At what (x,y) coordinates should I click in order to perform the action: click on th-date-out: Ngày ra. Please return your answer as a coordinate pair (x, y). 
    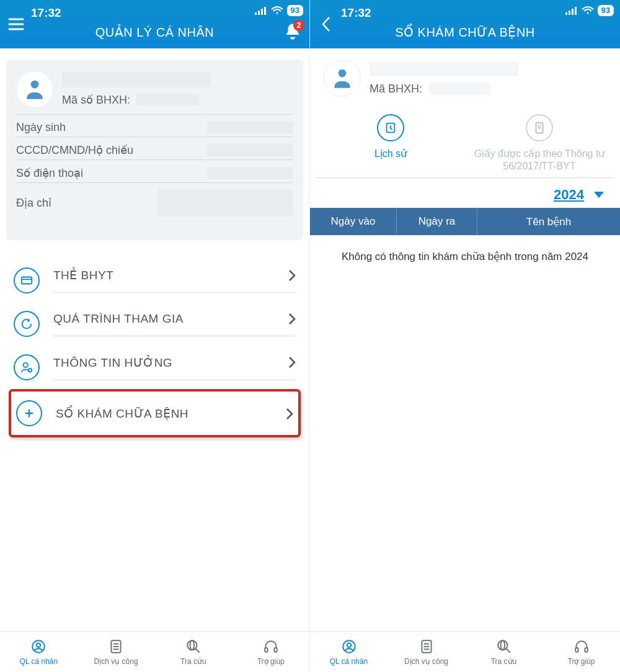
    Looking at the image, I should click on (437, 222).